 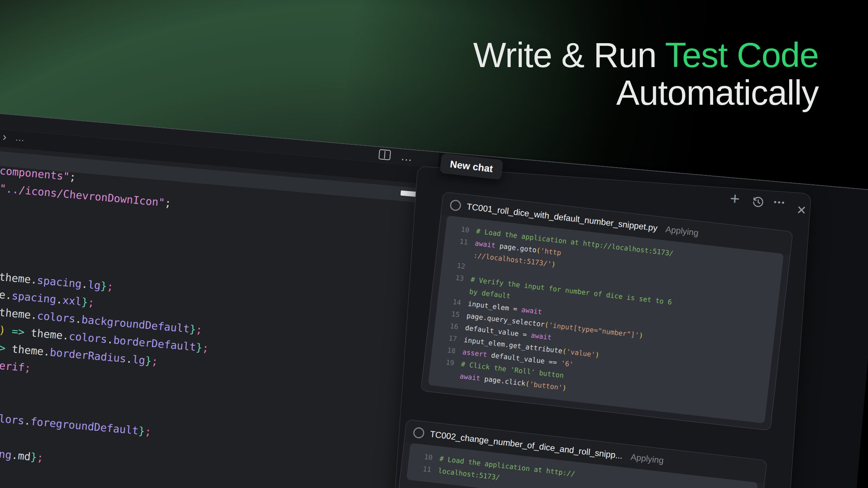 I want to click on line-number: 12, so click(x=457, y=266).